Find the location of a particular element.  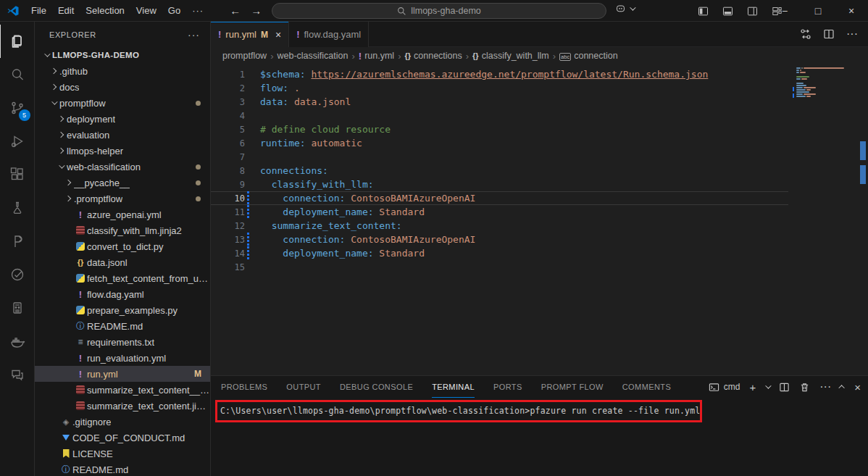

new-terminal-icon: + is located at coordinates (752, 387).